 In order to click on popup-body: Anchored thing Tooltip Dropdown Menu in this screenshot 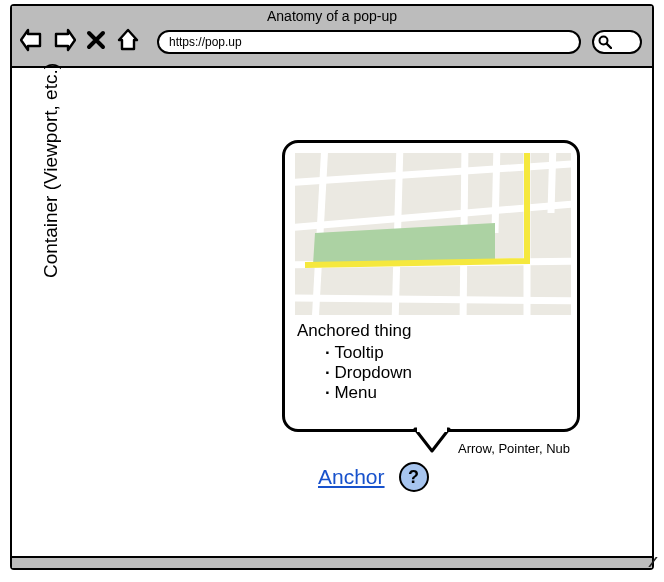, I will do `click(431, 359)`.